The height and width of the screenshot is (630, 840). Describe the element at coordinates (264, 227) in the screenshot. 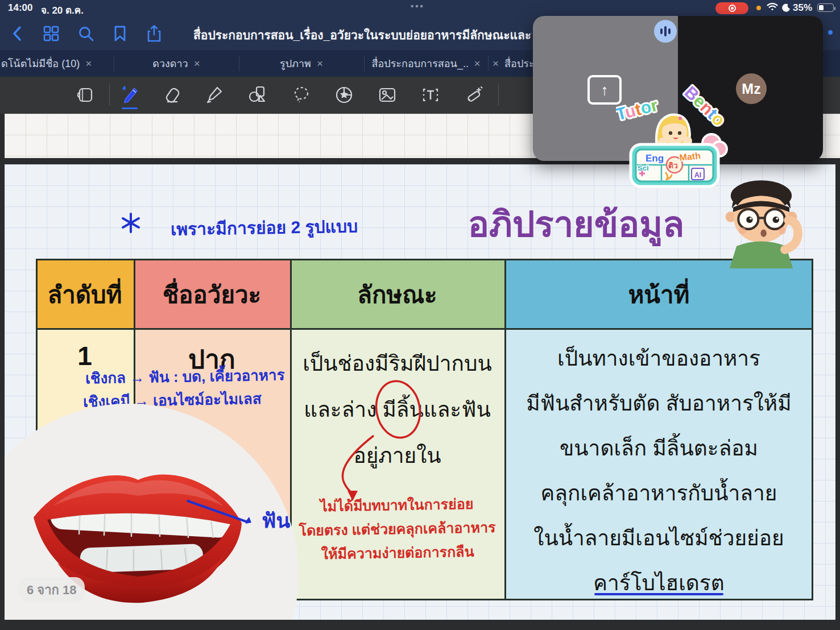

I see `handwritten-annotation: เพราะมีการย่อย 2 รูปแบบ` at that location.